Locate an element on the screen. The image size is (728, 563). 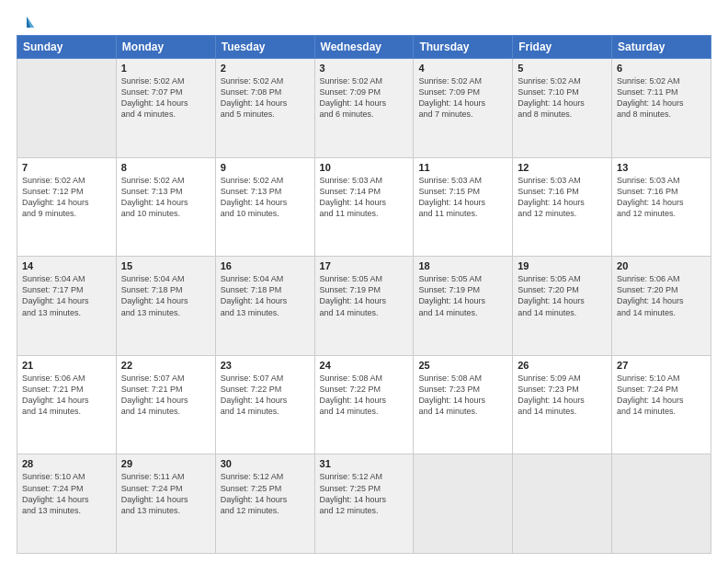
cell-date-number: 7 is located at coordinates (66, 167).